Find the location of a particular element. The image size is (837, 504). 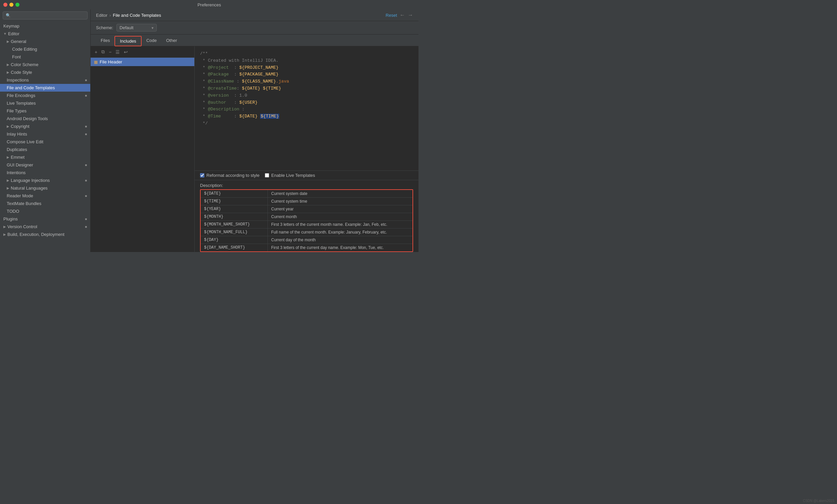

desc-row-1: ${TIME} Current system time is located at coordinates (306, 202).